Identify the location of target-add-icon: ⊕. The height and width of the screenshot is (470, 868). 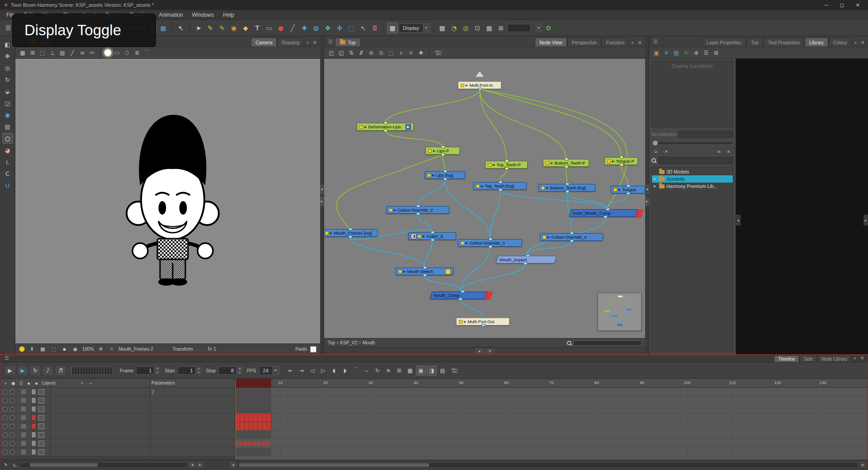
(696, 53).